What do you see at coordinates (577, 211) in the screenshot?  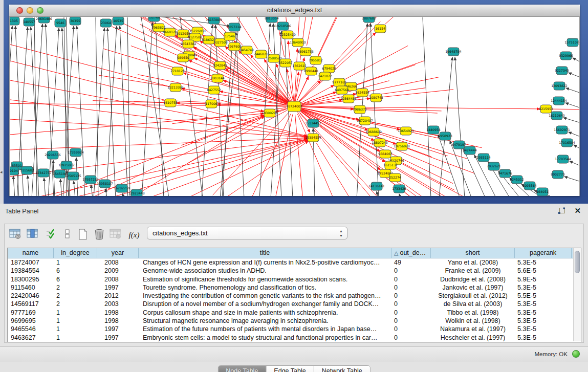 I see `close-panel-icon: ✕` at bounding box center [577, 211].